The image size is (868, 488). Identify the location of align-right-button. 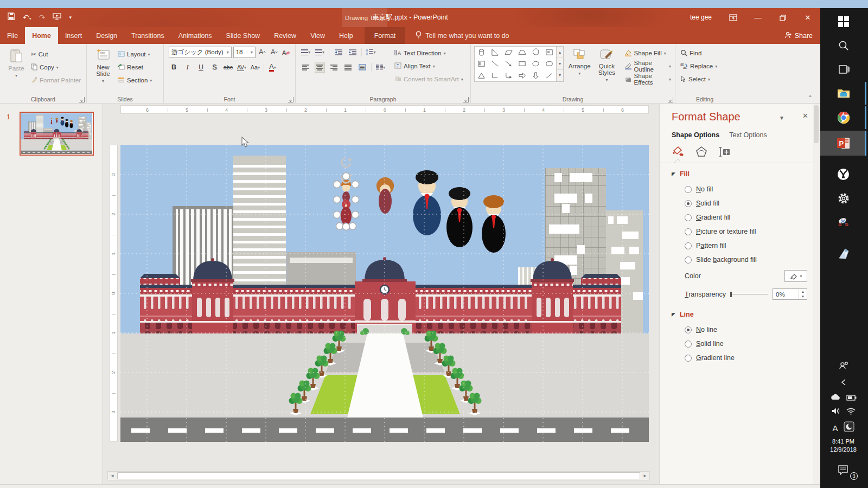
(334, 67).